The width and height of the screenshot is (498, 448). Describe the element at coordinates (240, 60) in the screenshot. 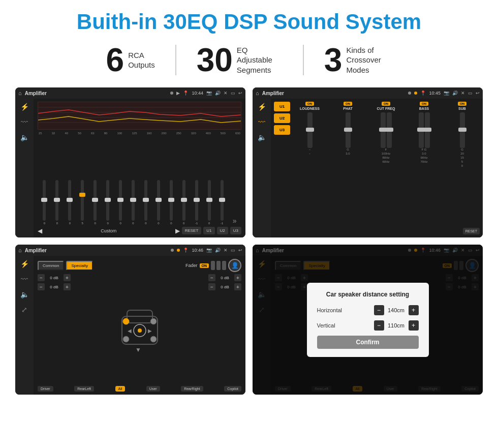

I see `stat-eq: 30 EQ AdjustableSegments` at that location.